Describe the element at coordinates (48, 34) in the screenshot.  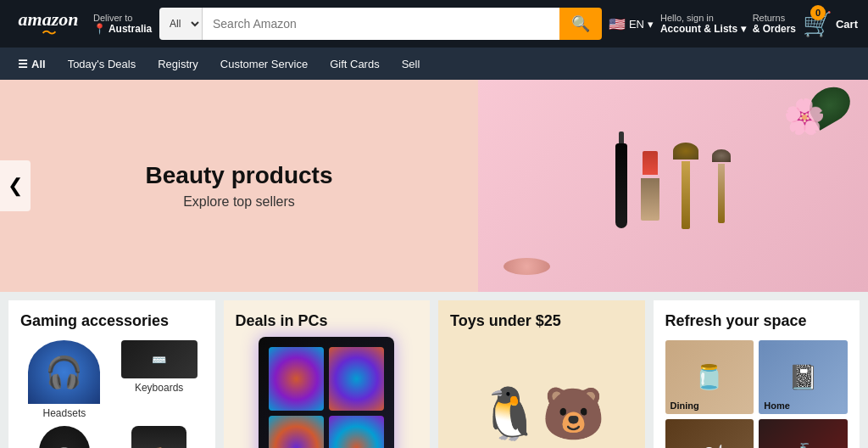
I see `logo-arrow: 〜` at that location.